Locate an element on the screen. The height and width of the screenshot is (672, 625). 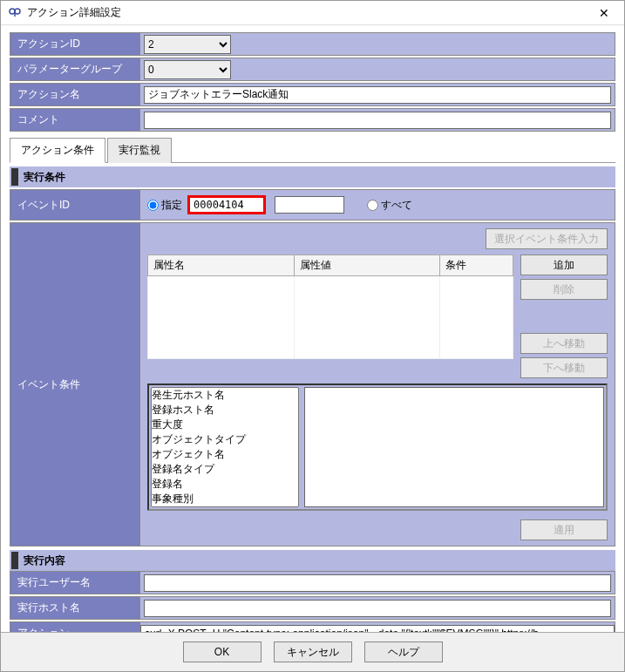
radio-specify-input is located at coordinates (153, 206).